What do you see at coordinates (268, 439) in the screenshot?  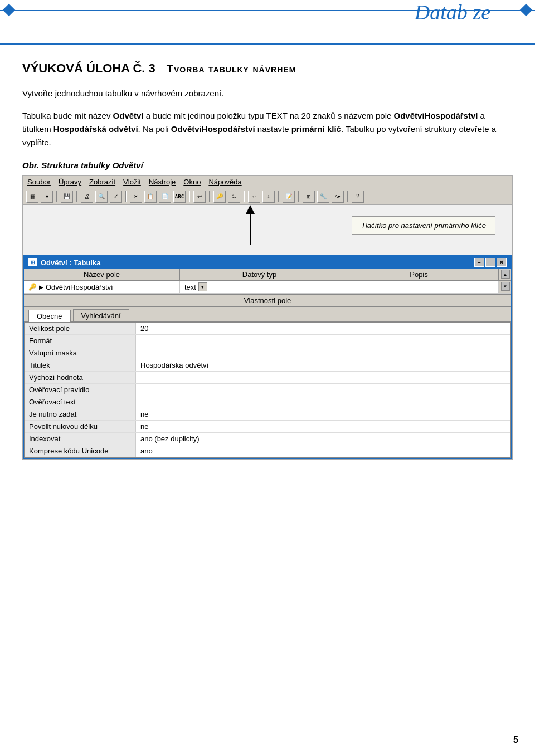 I see `prop-row-indexovat: Indexovat ano (bez duplicity)` at bounding box center [268, 439].